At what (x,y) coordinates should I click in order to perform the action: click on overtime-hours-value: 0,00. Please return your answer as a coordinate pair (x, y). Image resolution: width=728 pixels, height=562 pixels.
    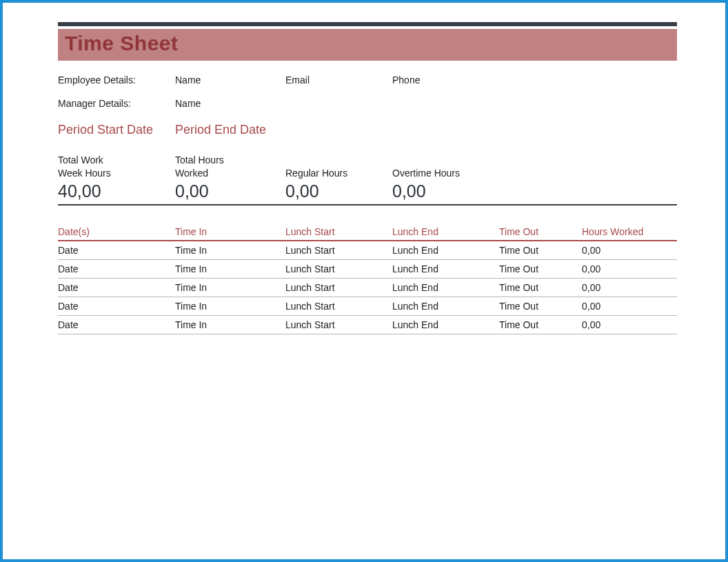
    Looking at the image, I should click on (441, 192).